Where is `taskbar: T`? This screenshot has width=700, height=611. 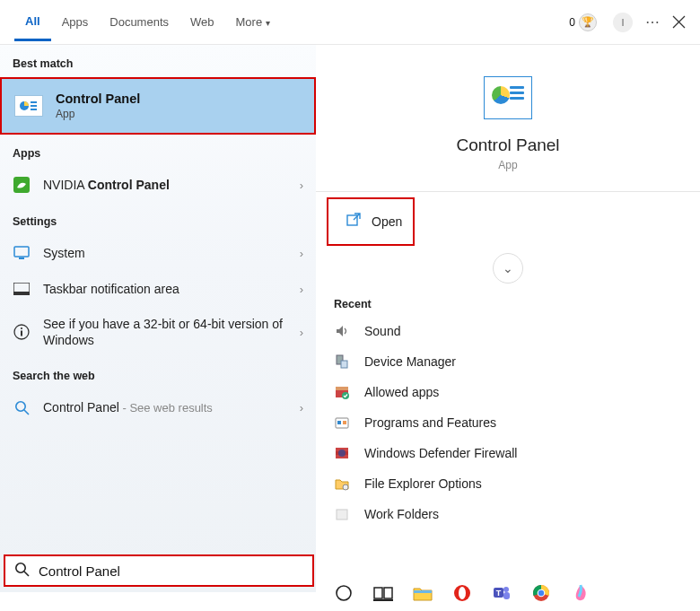 taskbar: T is located at coordinates (511, 593).